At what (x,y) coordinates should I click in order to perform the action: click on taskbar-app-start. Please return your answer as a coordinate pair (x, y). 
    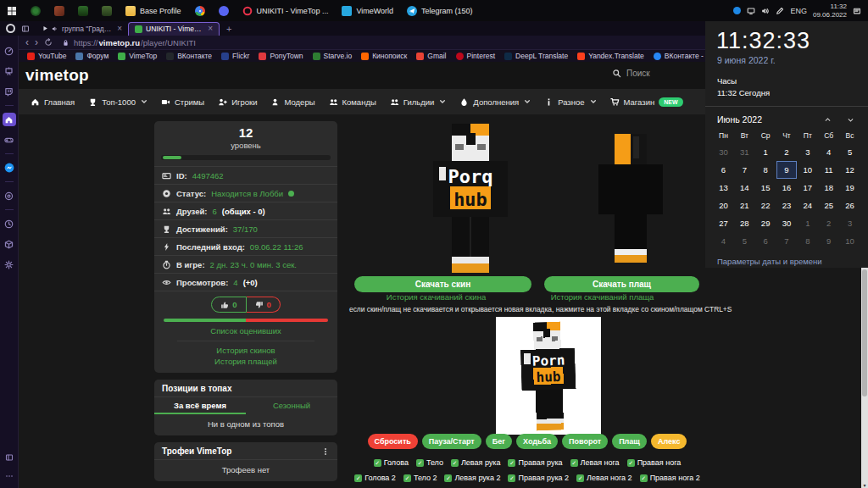
    Looking at the image, I should click on (12, 10).